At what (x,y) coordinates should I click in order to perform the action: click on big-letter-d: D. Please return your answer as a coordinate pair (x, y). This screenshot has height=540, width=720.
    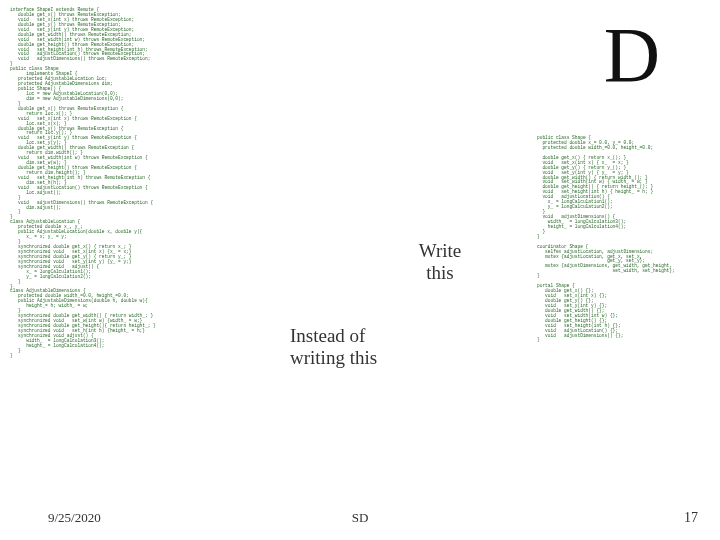
    Looking at the image, I should click on (632, 55).